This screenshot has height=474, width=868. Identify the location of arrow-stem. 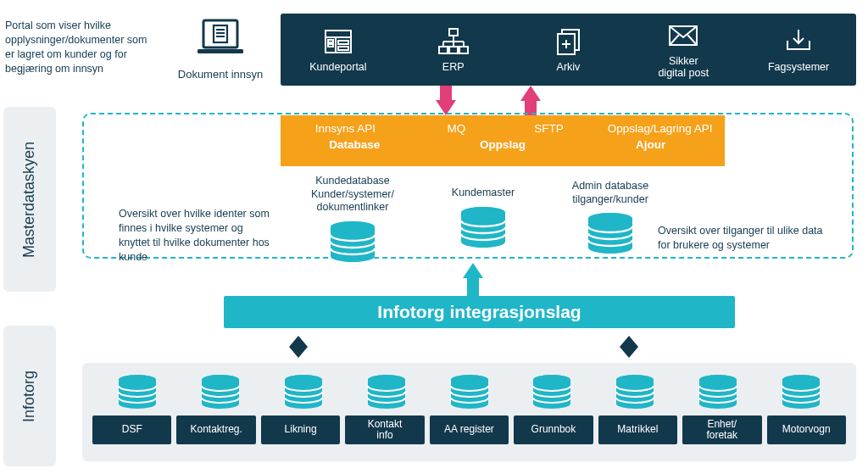
(473, 287).